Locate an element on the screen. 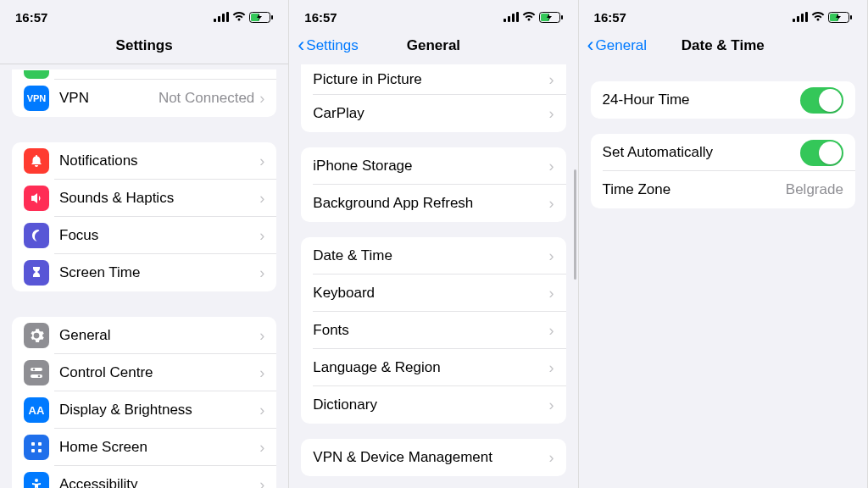 Image resolution: width=868 pixels, height=488 pixels. group-notifications: Notifications › Sounds & Haptics › Focus… is located at coordinates (144, 217).